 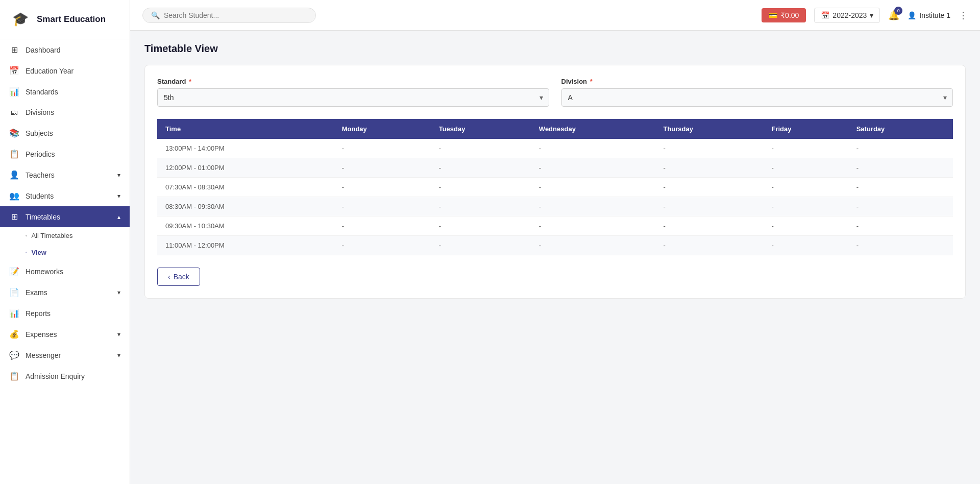 What do you see at coordinates (555, 129) in the screenshot?
I see `header-row: Time Monday Tuesday Wednesday Thursday F…` at bounding box center [555, 129].